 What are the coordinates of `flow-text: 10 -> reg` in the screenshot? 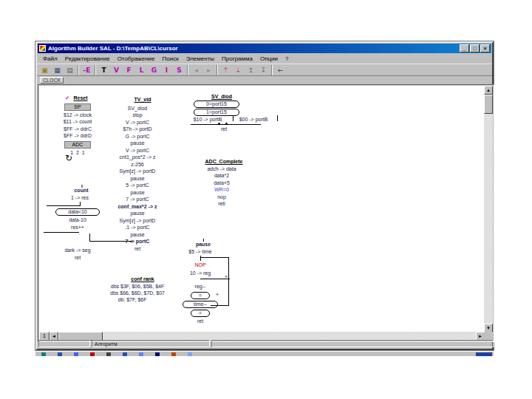 It's located at (200, 273).